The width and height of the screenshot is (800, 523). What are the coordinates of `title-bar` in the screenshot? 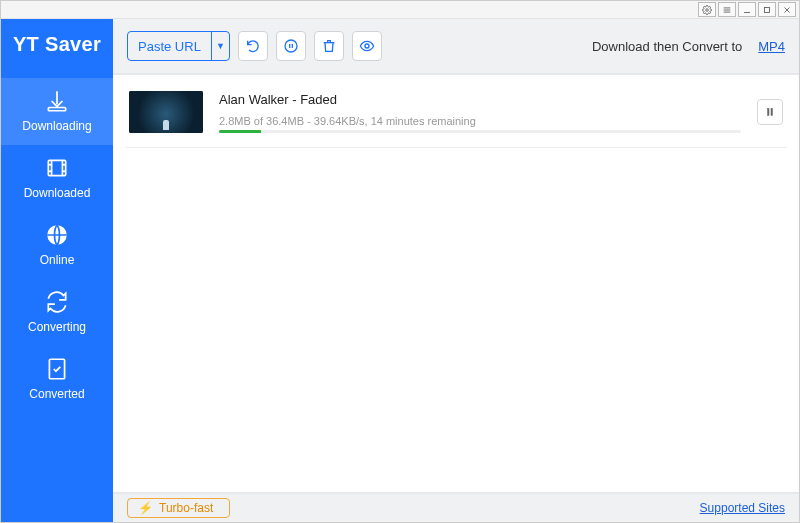 It's located at (400, 10).